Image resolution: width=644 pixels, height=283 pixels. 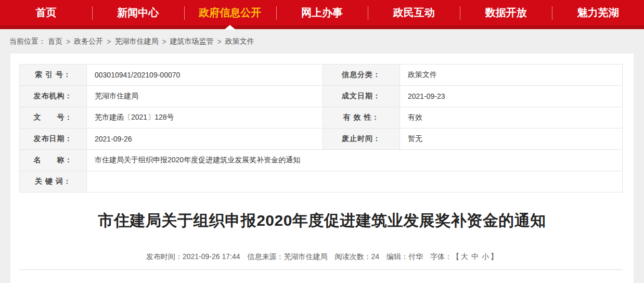 What do you see at coordinates (485, 256) in the screenshot?
I see `font-size-small-button: 小` at bounding box center [485, 256].